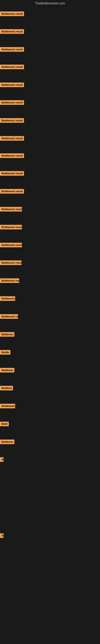 The height and width of the screenshot is (644, 100). What do you see at coordinates (11, 263) in the screenshot?
I see `bottleneck-item-15: Bottleneck result` at bounding box center [11, 263].